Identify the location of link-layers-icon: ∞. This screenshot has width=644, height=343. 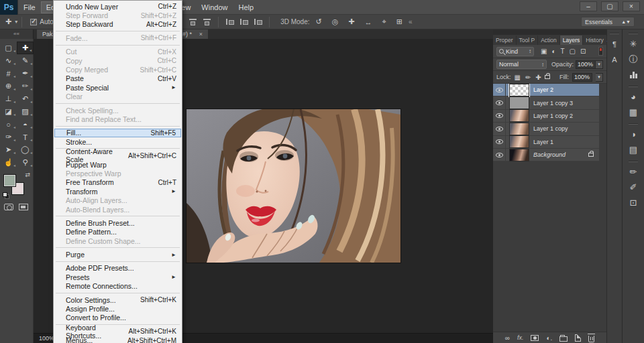
(507, 338).